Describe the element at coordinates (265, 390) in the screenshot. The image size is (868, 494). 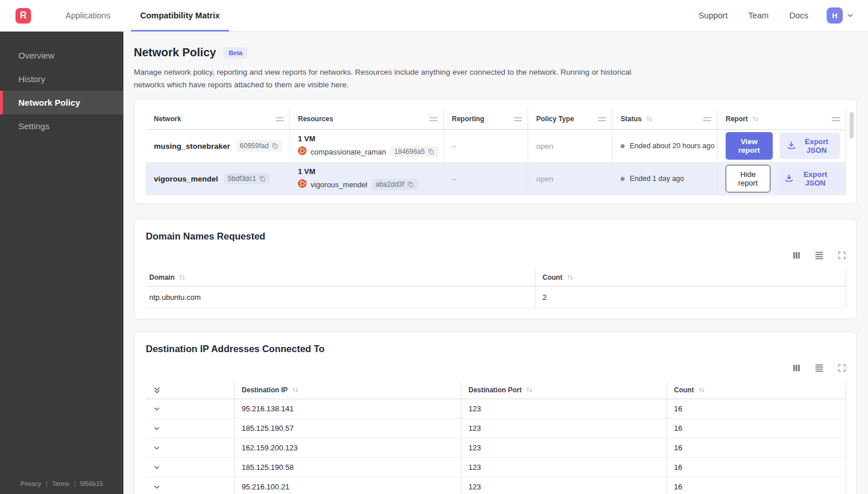
I see `column-label: Destination IP` at that location.